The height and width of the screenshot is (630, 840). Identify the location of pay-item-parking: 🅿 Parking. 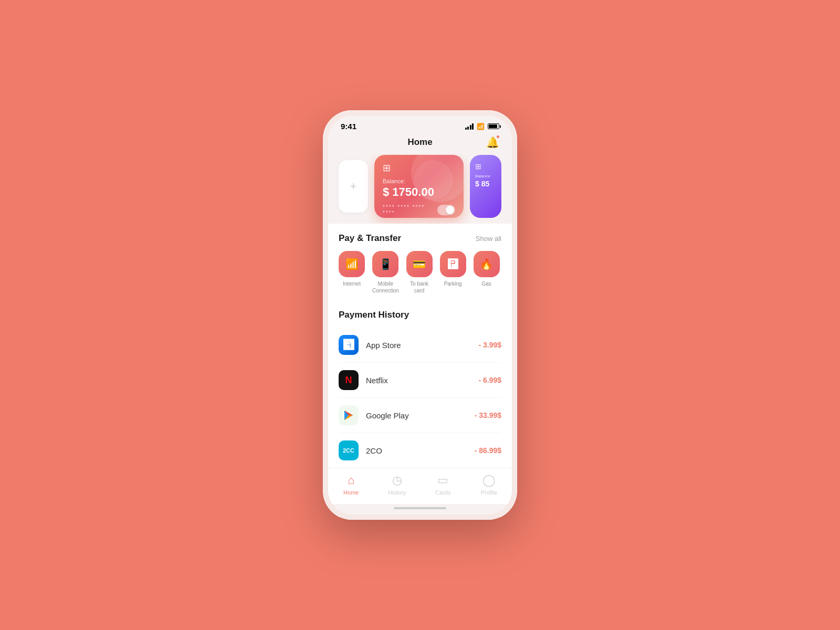
(453, 272).